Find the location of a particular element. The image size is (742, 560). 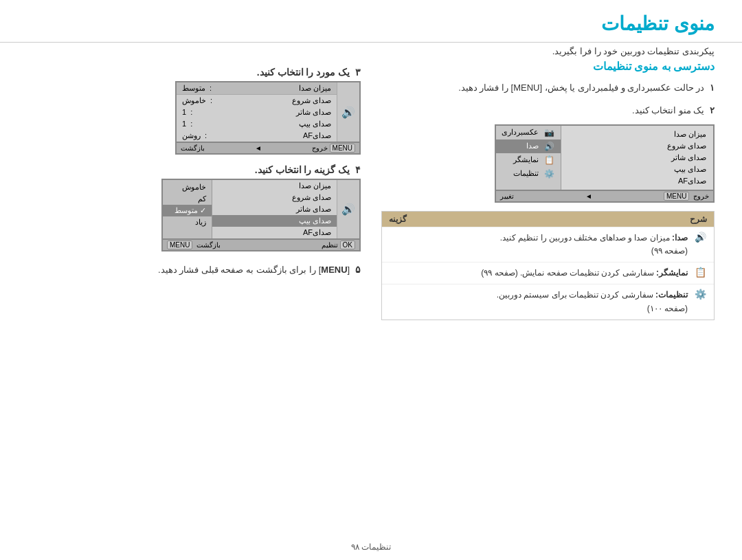

sound-icon: 🔊 is located at coordinates (549, 146).